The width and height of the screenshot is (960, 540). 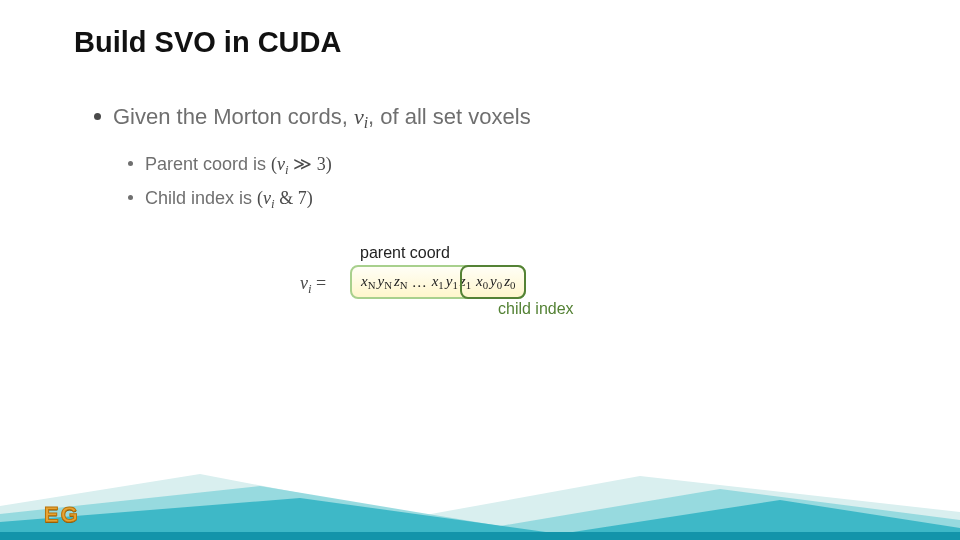 I want to click on eg-logo: EG, so click(x=66, y=516).